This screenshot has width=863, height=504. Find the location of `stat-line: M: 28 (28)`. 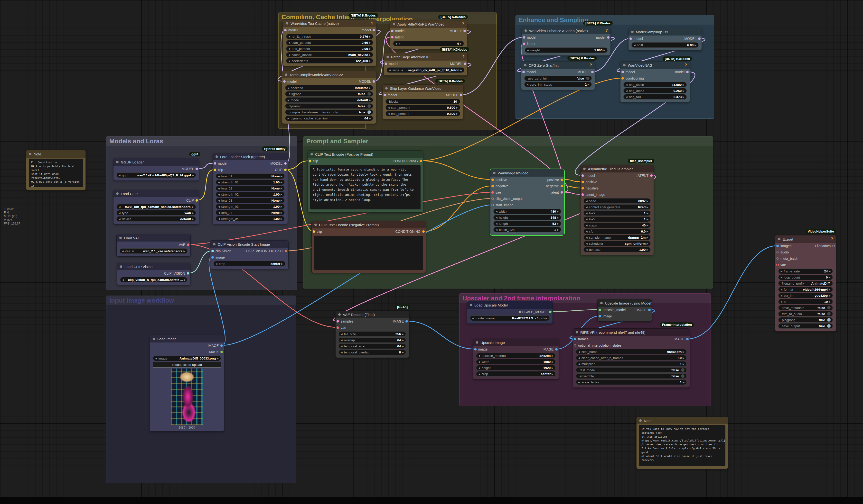

stat-line: M: 28 (28) is located at coordinates (12, 216).